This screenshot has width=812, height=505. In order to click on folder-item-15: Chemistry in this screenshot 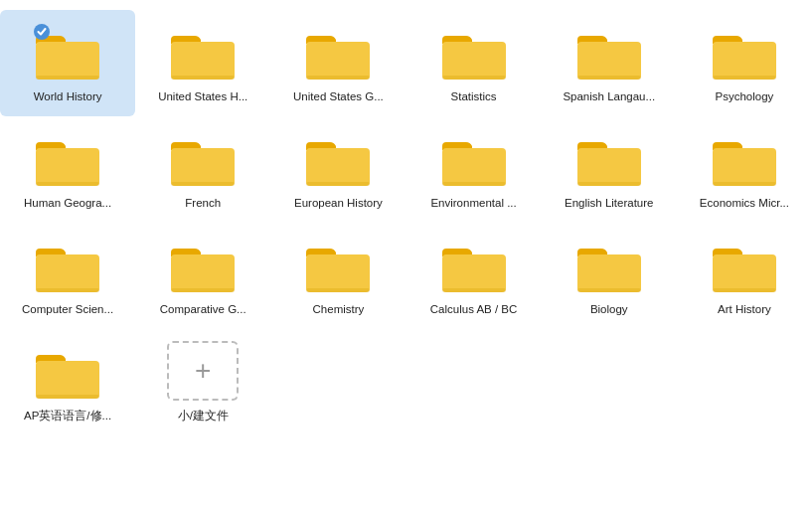, I will do `click(338, 276)`.